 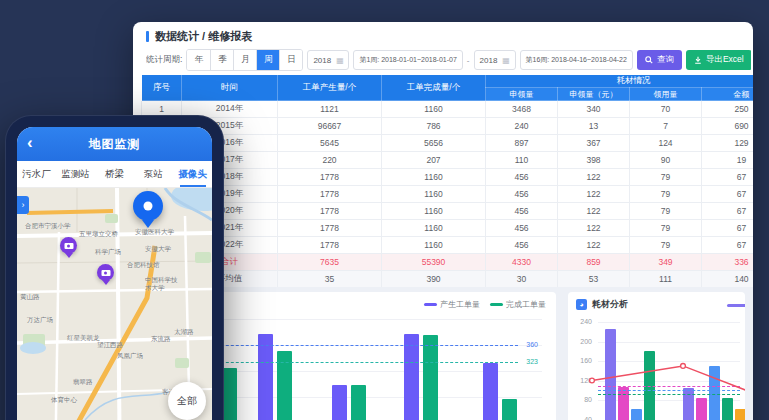 What do you see at coordinates (656, 356) in the screenshot?
I see `chart-right: ◕ 耗材分析 2402001601208040` at bounding box center [656, 356].